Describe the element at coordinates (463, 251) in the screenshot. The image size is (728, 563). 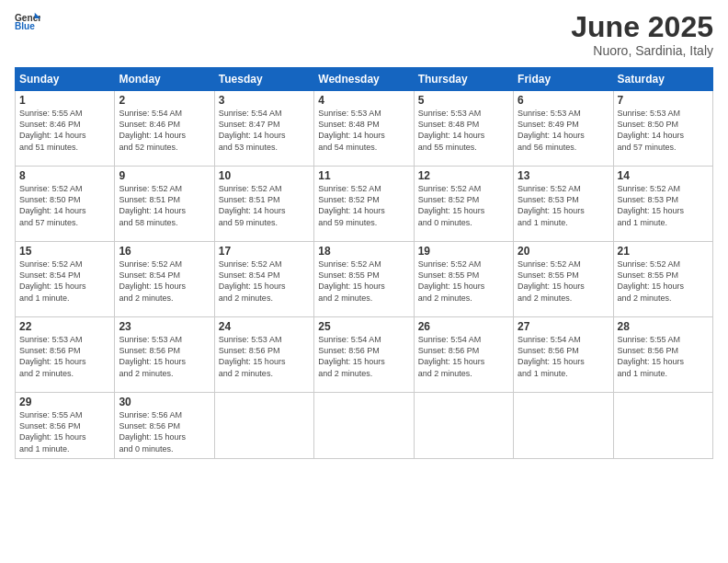
I see `day-number: 19` at that location.